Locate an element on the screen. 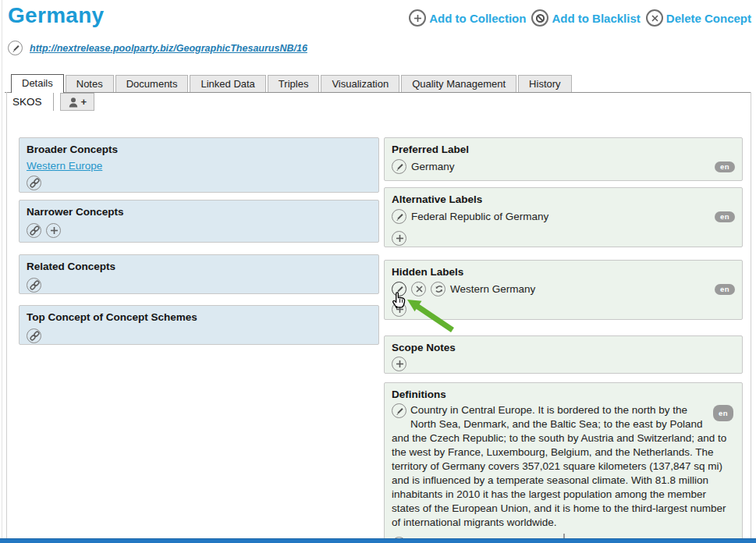 The image size is (756, 543). tab-documents: Documents is located at coordinates (152, 83).